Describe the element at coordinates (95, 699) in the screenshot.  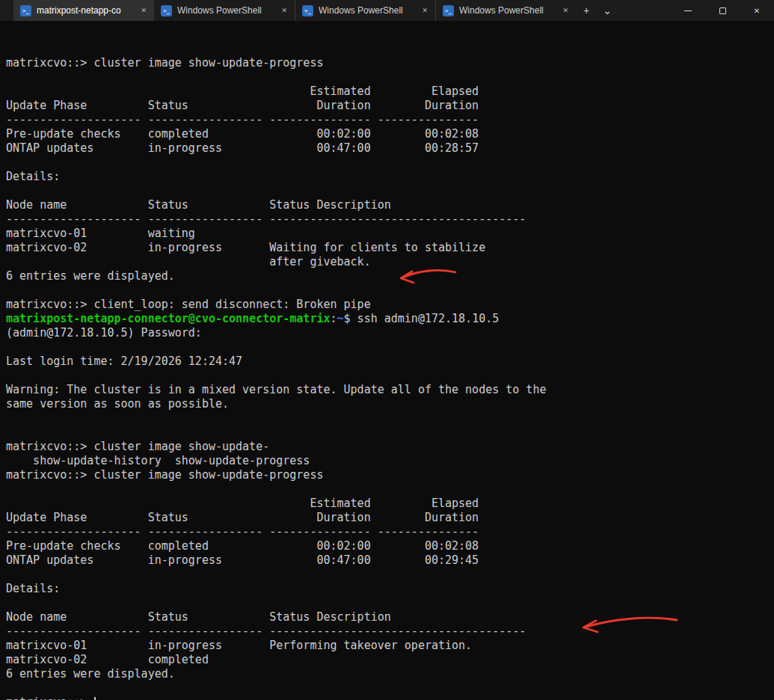
I see `terminal-cursor` at that location.